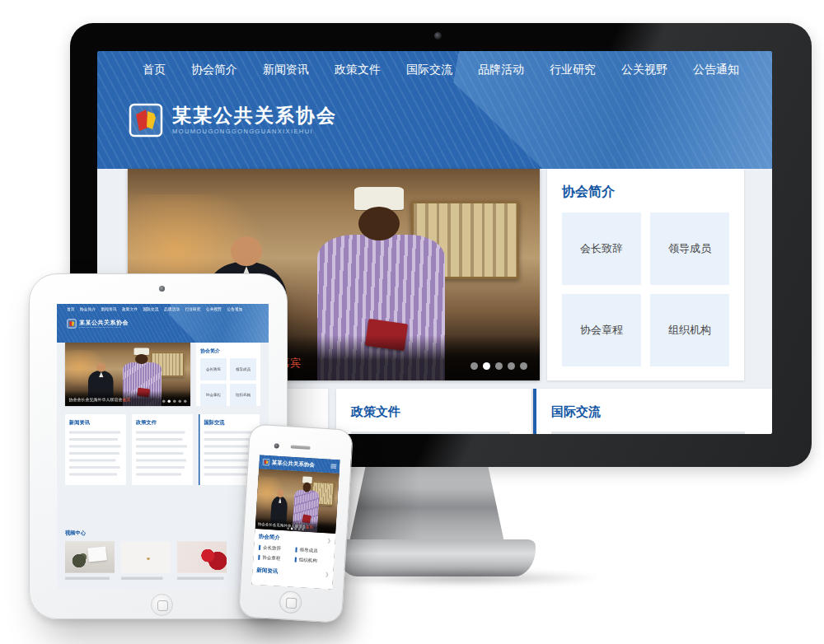 The width and height of the screenshot is (824, 644). I want to click on tablet-video-section: 视频中心, so click(163, 554).